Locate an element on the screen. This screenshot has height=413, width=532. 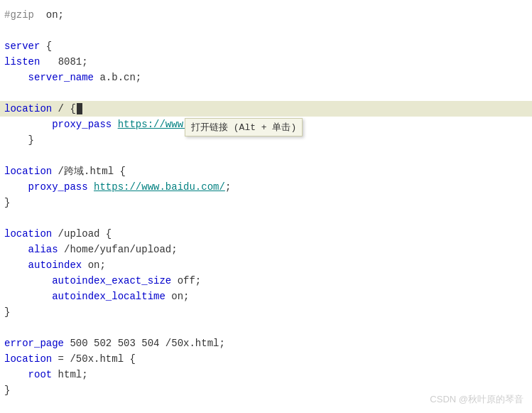
code-line-proxypass-baidu: proxy_pass https://www.baidu.com/; is located at coordinates (266, 187).